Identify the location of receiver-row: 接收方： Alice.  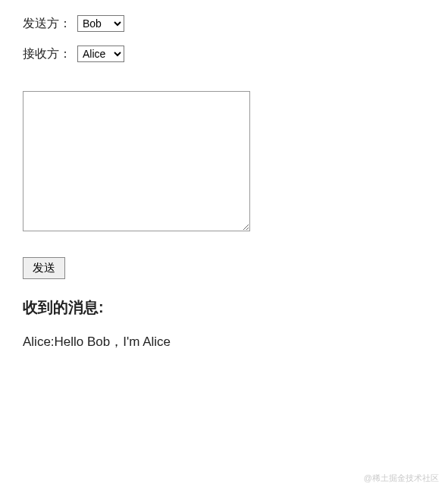
(224, 54).